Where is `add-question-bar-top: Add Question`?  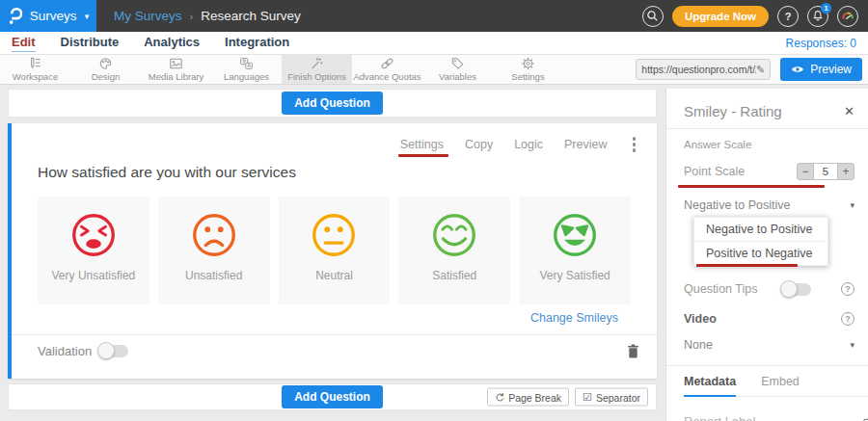
add-question-bar-top: Add Question is located at coordinates (332, 103).